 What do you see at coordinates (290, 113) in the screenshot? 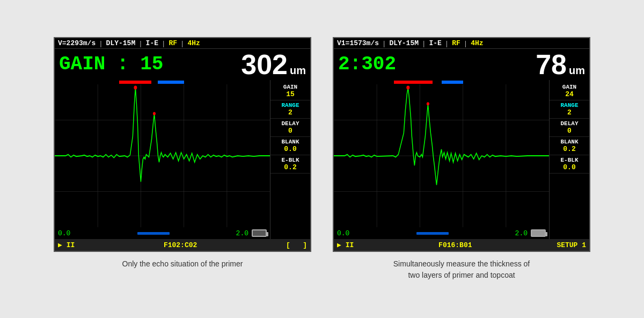
I see `screen1-sidebar-range-value: 2` at bounding box center [290, 113].